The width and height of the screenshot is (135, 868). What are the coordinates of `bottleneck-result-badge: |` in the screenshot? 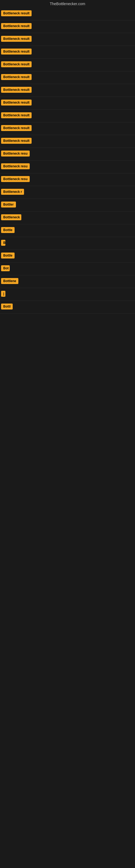 It's located at (3, 294).